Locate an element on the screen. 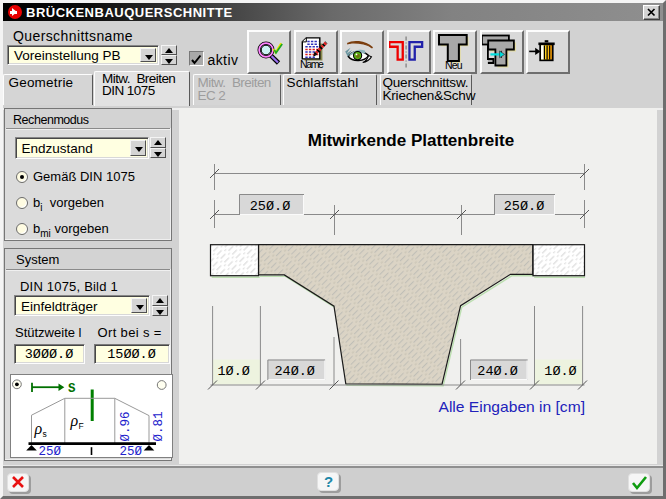  svg-text: Ø.81 is located at coordinates (159, 426).